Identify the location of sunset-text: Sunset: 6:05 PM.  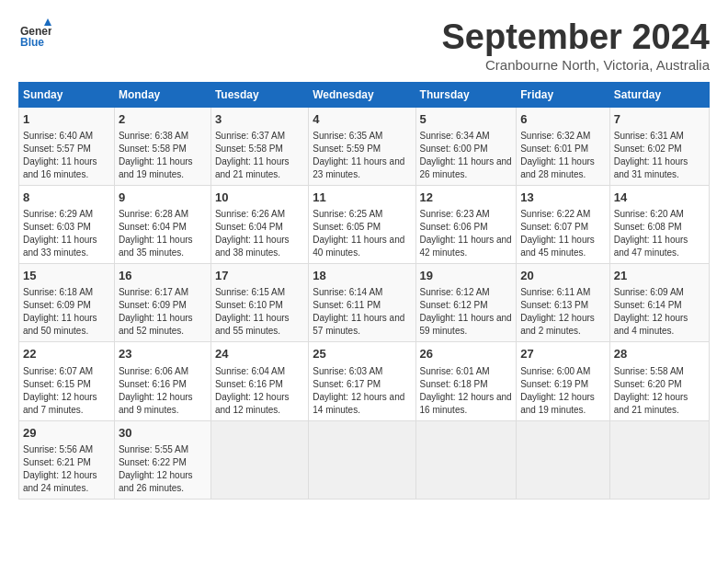
(347, 226).